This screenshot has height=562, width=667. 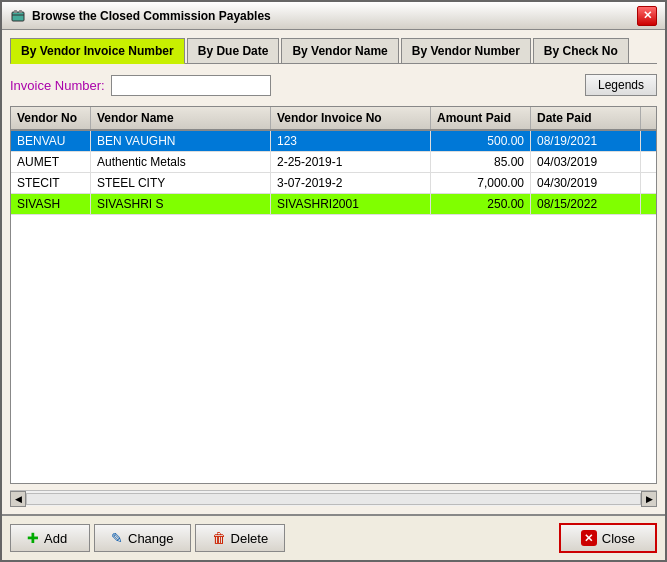 What do you see at coordinates (621, 85) in the screenshot?
I see `legends-button: Legends` at bounding box center [621, 85].